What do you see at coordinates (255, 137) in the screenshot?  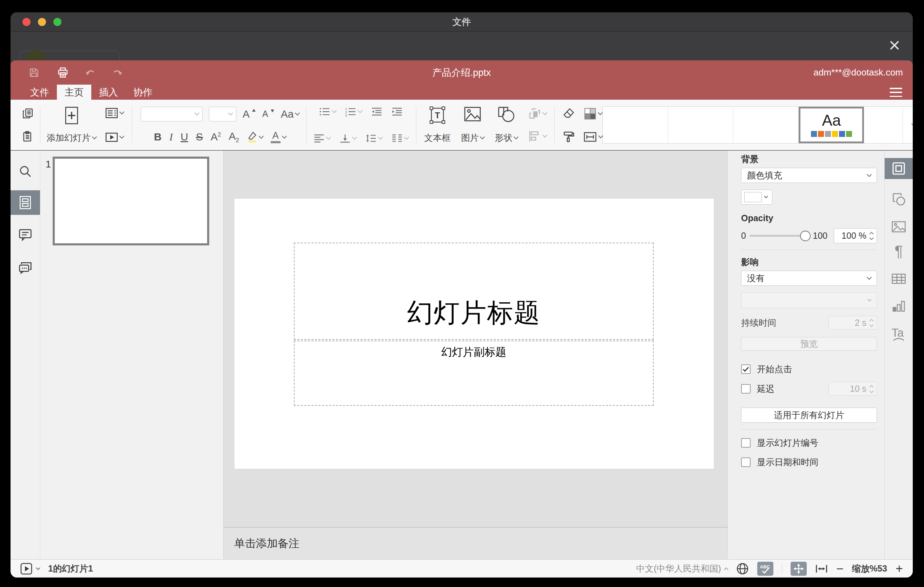 I see `highlight-color-button` at bounding box center [255, 137].